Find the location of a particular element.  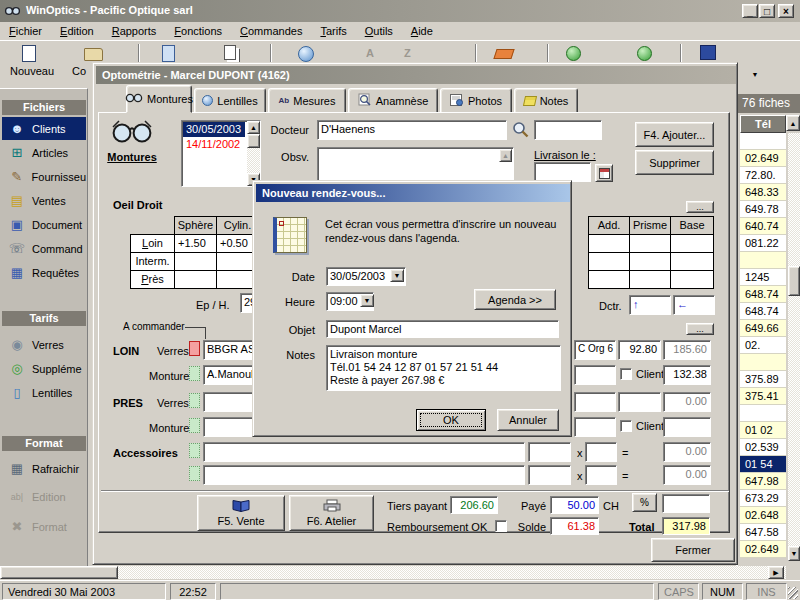

accessoire1-quantite is located at coordinates (601, 452).